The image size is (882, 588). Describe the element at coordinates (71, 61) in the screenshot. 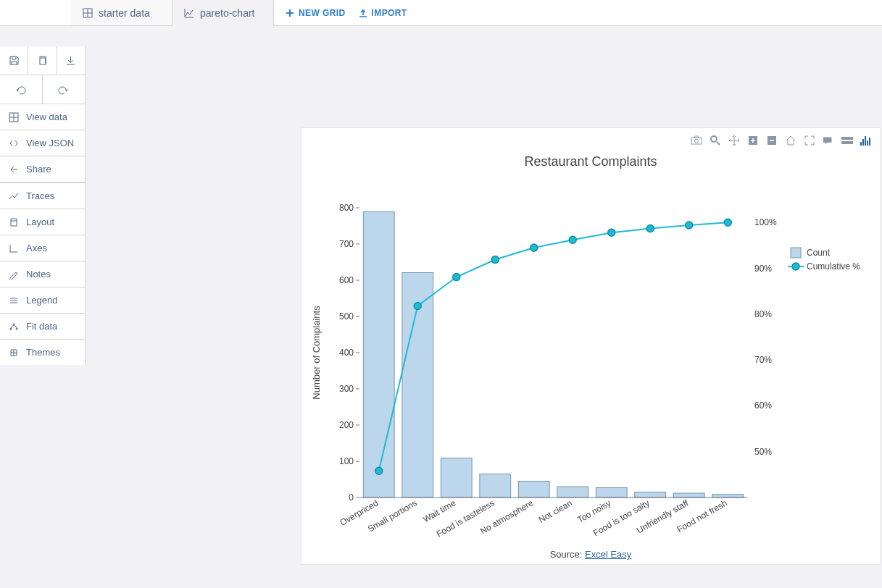

I see `download-button` at that location.